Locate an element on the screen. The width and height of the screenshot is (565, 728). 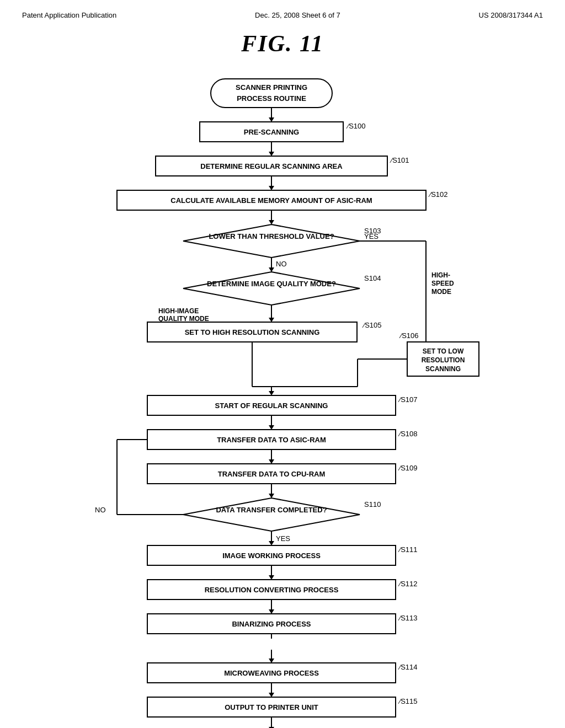
svg-text: ∕S101 is located at coordinates (399, 160).